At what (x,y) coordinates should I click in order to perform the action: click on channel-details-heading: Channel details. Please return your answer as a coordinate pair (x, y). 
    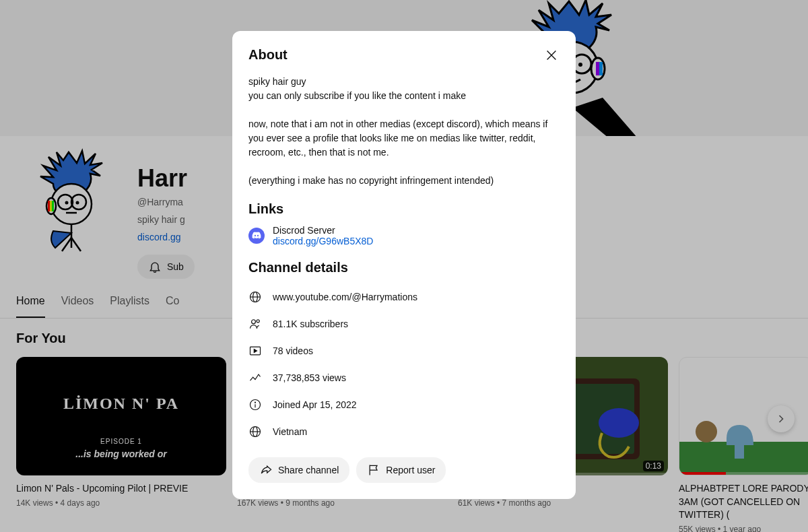
    Looking at the image, I should click on (404, 268).